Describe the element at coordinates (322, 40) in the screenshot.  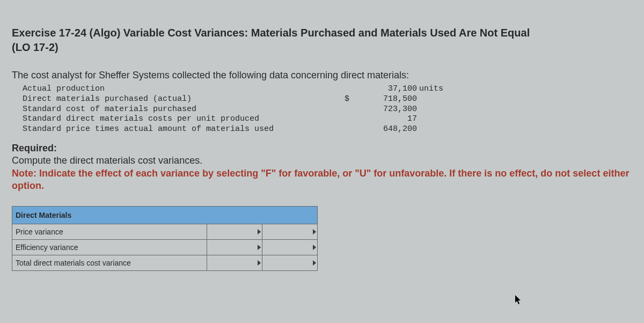
I see `exercise-title: Exercise 17-24 (Algo) Variable Cost Vari…` at that location.